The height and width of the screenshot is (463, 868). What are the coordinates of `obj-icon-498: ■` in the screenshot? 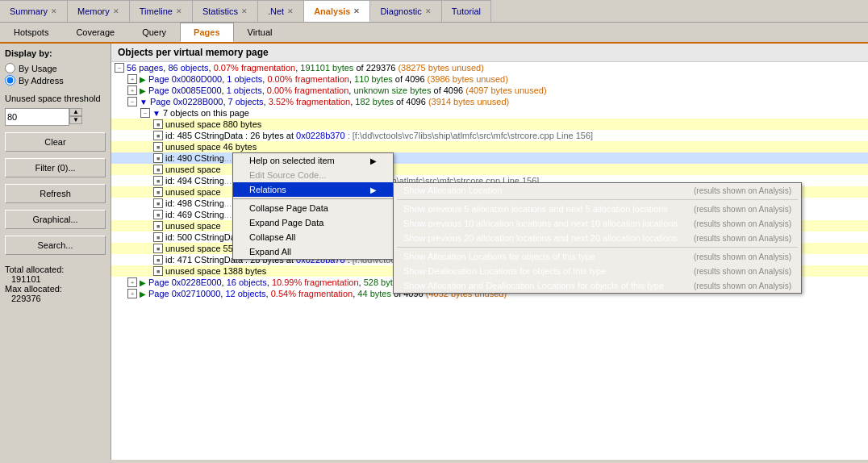 It's located at (158, 203).